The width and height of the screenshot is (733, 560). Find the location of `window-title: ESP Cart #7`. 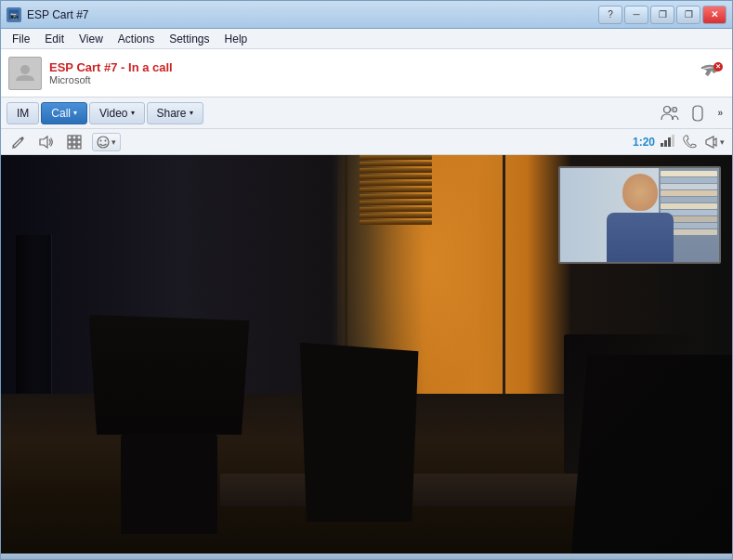

window-title: ESP Cart #7 is located at coordinates (312, 15).